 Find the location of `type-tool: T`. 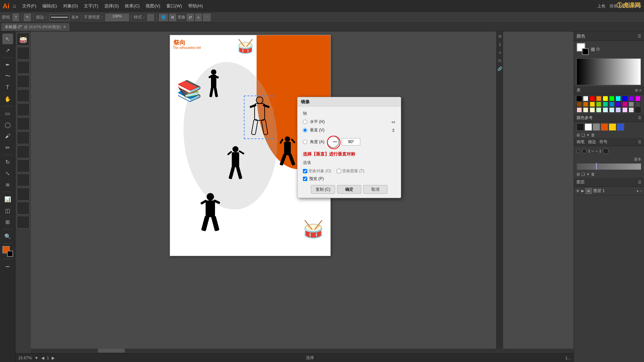

type-tool: T is located at coordinates (8, 87).